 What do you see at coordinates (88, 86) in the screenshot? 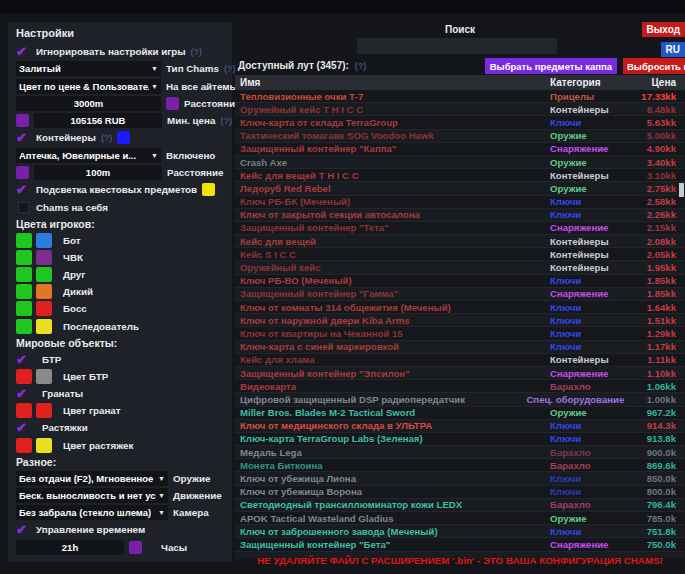
I see `item-color-mode-select: Цвет по цене & Пользователь ▼` at bounding box center [88, 86].